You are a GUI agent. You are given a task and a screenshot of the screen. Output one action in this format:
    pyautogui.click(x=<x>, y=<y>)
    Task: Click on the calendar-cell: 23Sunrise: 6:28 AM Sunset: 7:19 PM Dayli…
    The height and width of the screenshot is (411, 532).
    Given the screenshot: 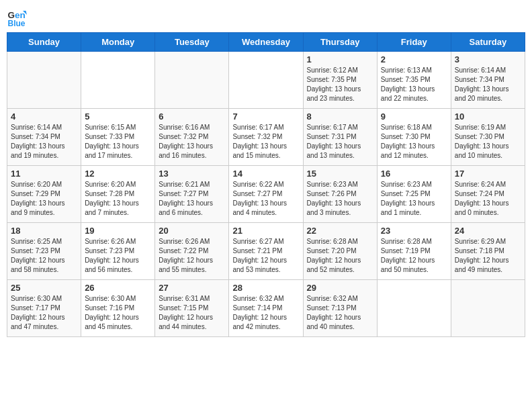 What is the action you would take?
    pyautogui.click(x=414, y=251)
    